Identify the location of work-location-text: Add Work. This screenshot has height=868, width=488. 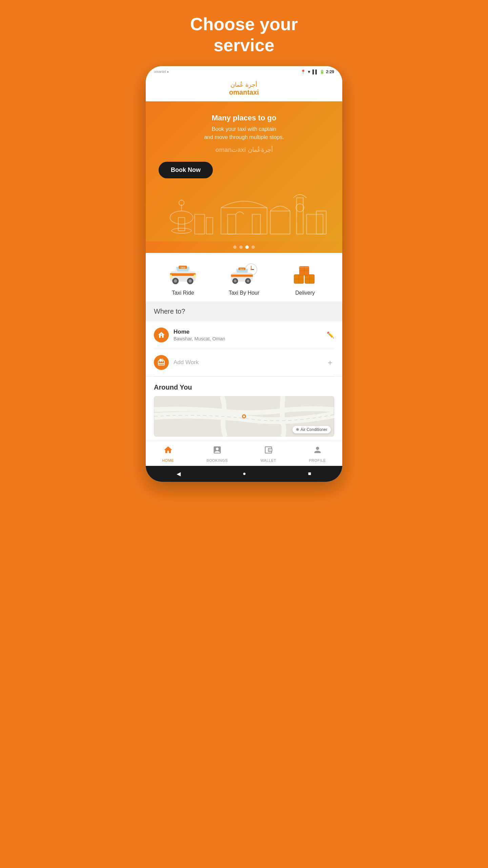
(250, 362).